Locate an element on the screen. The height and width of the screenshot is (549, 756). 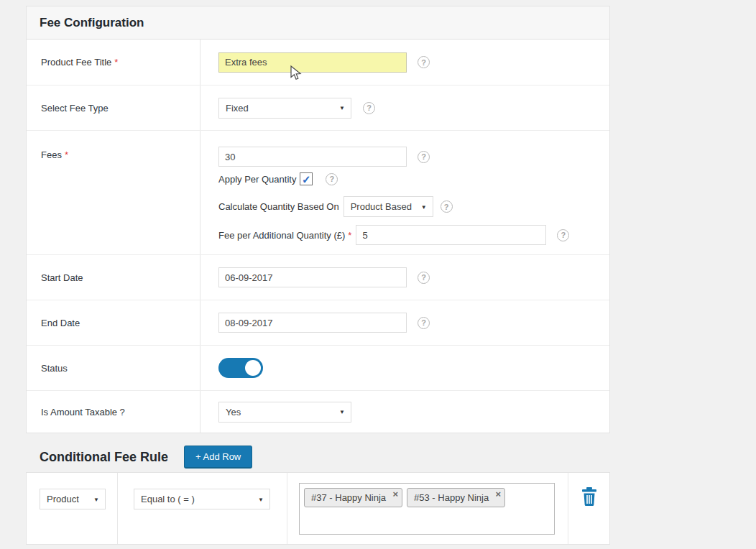
tag-label: #37 - Happy Ninja is located at coordinates (349, 497).